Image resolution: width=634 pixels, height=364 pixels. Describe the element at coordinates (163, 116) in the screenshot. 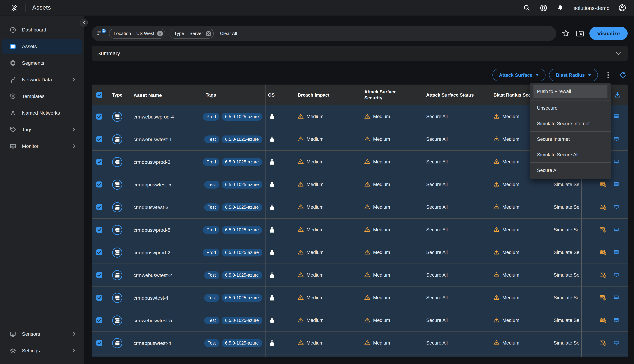

I see `asset-name: crmwebuswprod-4` at that location.